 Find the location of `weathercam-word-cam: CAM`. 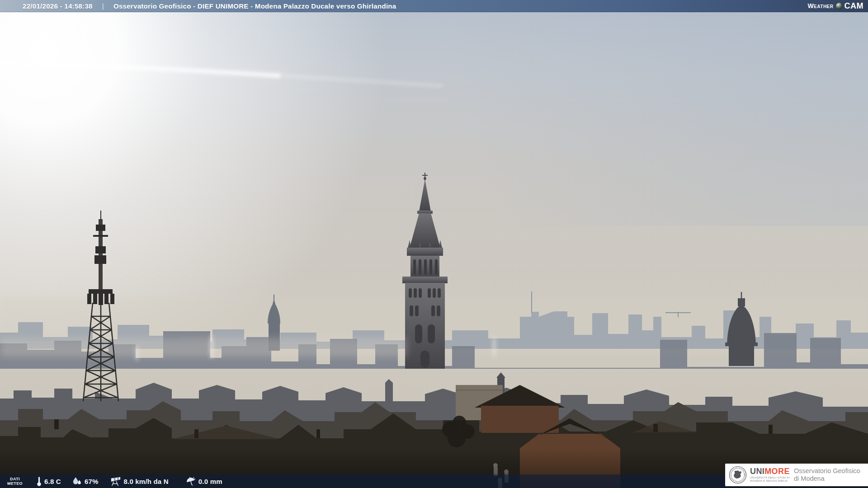

weathercam-word-cam: CAM is located at coordinates (854, 6).